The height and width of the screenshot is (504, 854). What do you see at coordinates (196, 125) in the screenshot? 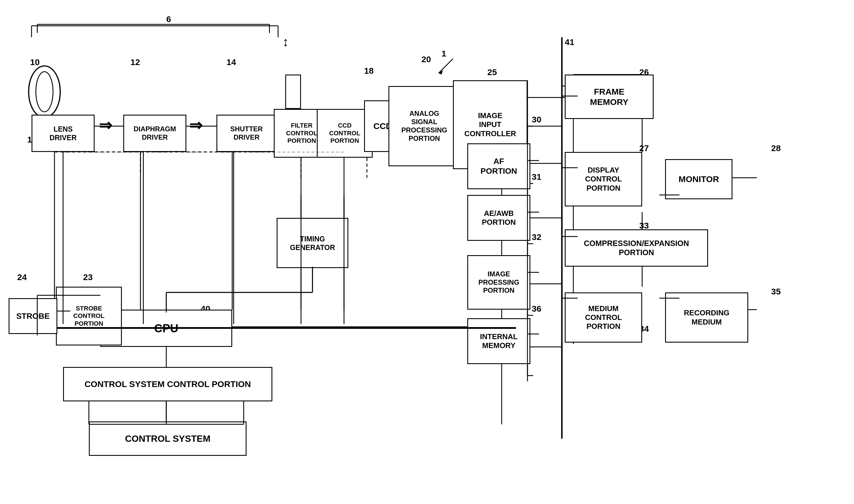
I see `arrow-diaphragm-shutter: ⇒` at bounding box center [196, 125].